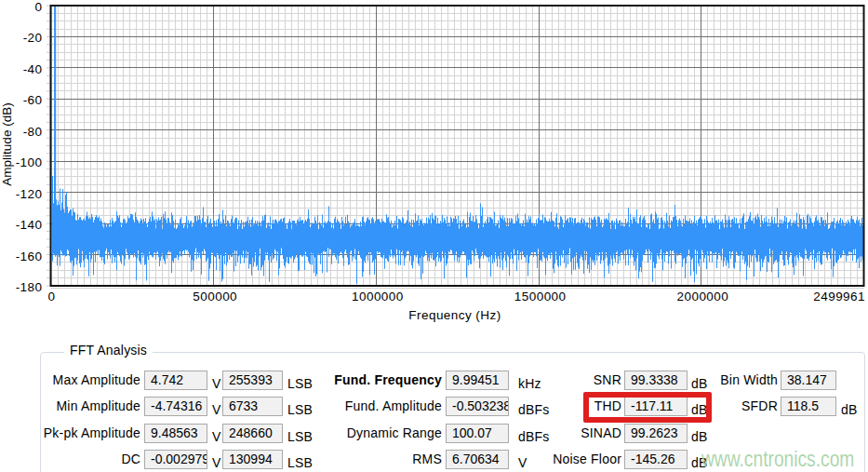 This screenshot has height=472, width=868. Describe the element at coordinates (541, 296) in the screenshot. I see `svg-text: 1500000` at that location.